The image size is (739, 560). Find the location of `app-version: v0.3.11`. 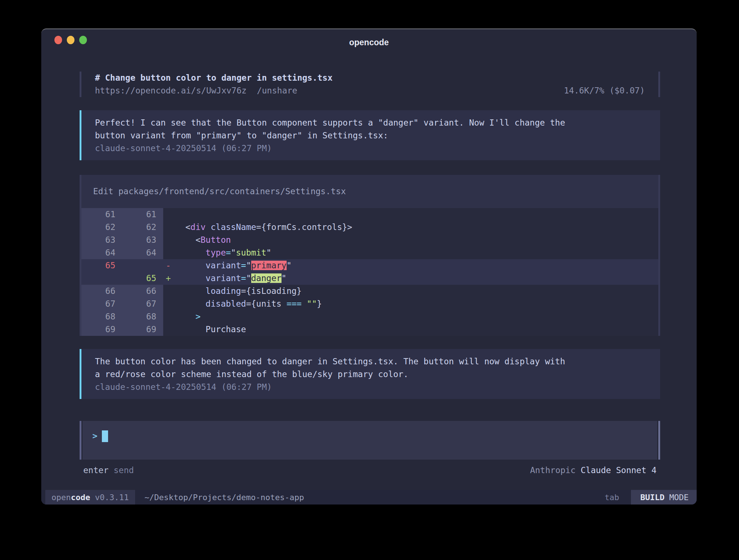

app-version: v0.3.11 is located at coordinates (112, 497).